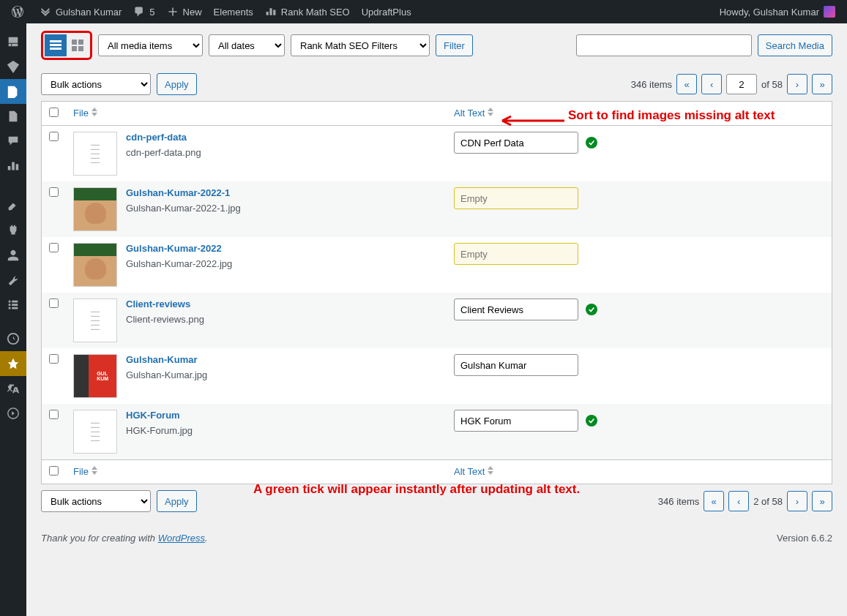 The height and width of the screenshot is (616, 847). What do you see at coordinates (78, 45) in the screenshot?
I see `grid-view-button` at bounding box center [78, 45].